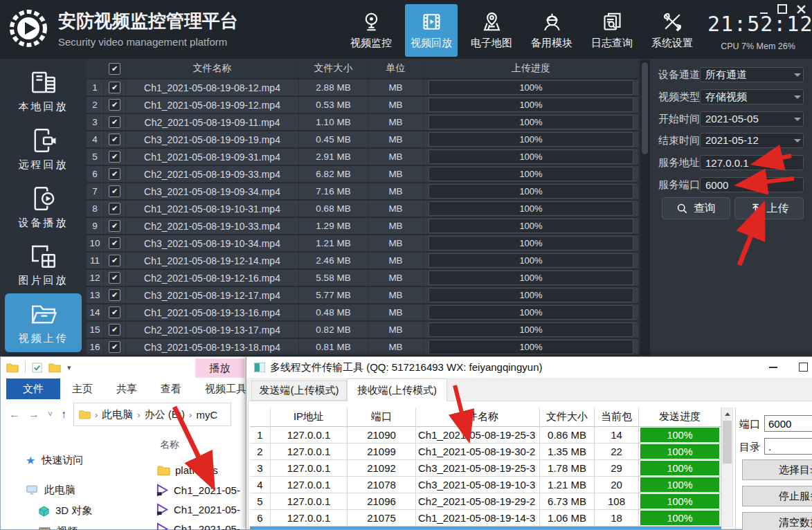  I want to click on query-button: 查询, so click(696, 208).